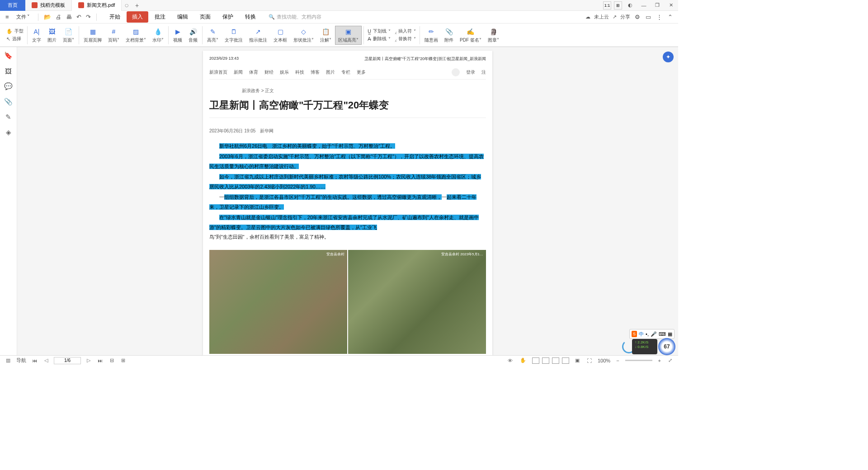 Image resolution: width=868 pixels, height=470 pixels. I want to click on ime-mic-icon: 🎤, so click(654, 334).